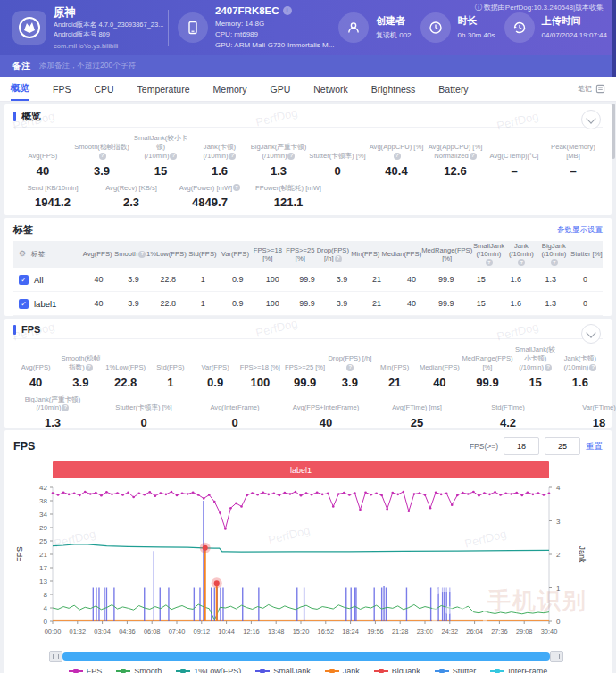 The image size is (616, 673). Describe the element at coordinates (80, 371) in the screenshot. I see `stat: Smooth(稳帧指数)?3.9` at that location.